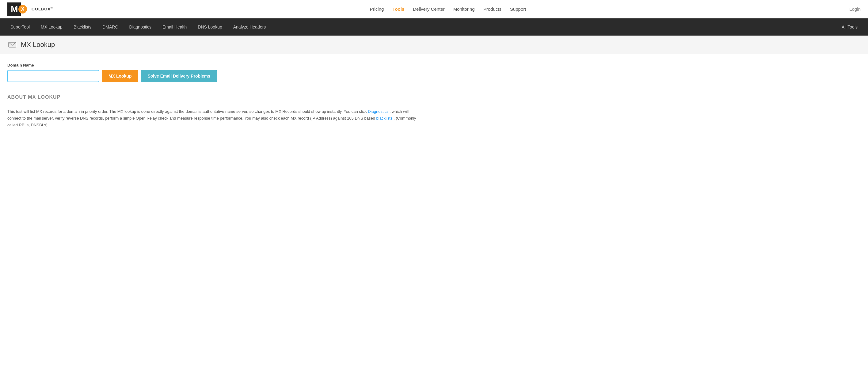 The image size is (868, 371). Describe the element at coordinates (53, 76) in the screenshot. I see `domain-input` at that location.